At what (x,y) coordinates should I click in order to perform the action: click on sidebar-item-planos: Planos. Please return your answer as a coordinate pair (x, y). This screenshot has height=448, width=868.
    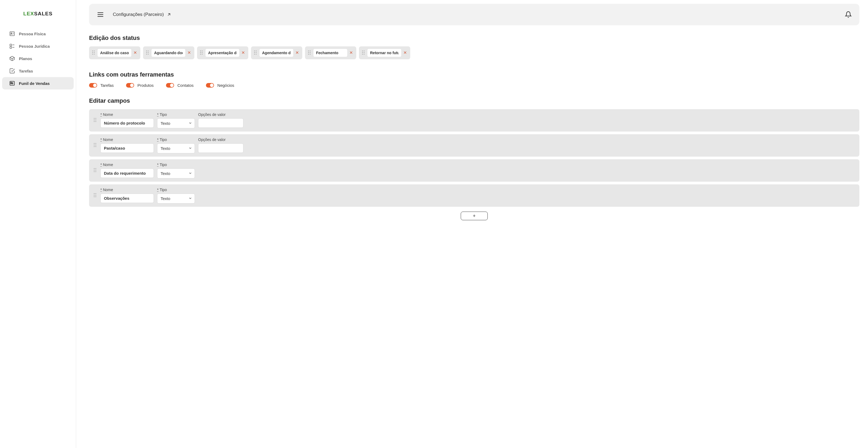
    Looking at the image, I should click on (38, 59).